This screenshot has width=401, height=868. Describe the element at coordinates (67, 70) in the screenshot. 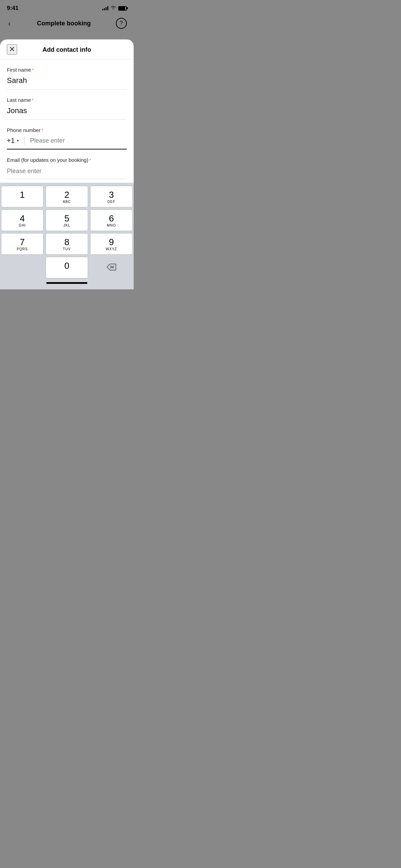

I see `first-name-label: First name*` at that location.